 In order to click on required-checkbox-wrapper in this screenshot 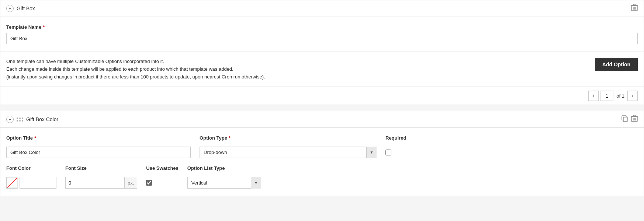, I will do `click(408, 152)`.